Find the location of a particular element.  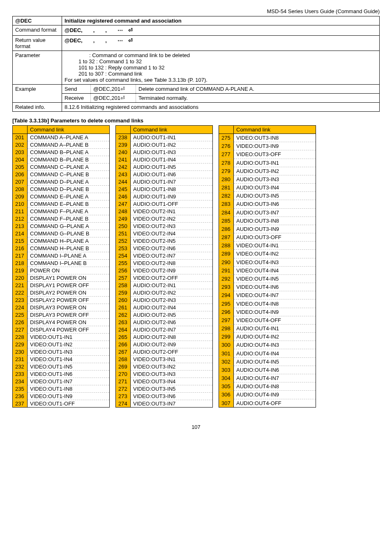

table-row: 305AUDIO:OUT4-IN8 is located at coordinates (267, 387).